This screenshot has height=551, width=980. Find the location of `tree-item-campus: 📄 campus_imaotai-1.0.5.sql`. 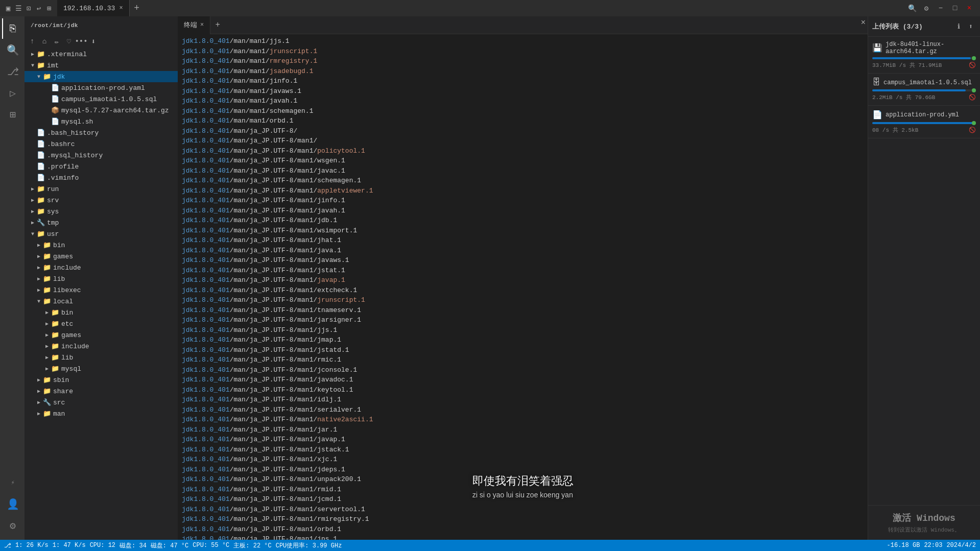

tree-item-campus: 📄 campus_imaotai-1.0.5.sql is located at coordinates (101, 99).